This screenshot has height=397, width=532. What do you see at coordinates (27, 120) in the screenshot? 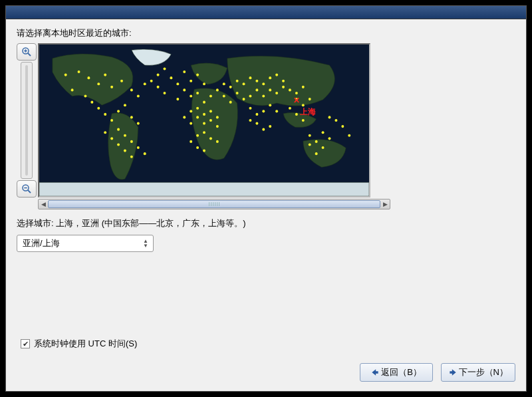
I see `zoom-slider` at bounding box center [27, 120].